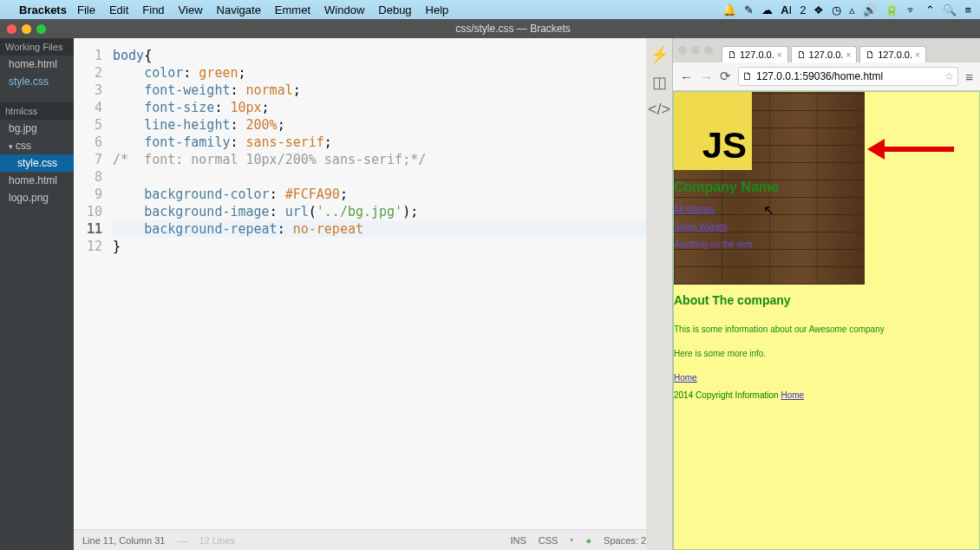 This screenshot has width=980, height=550. I want to click on mac-menubar: Brackets File Edit Find View Navigate Em…, so click(490, 10).